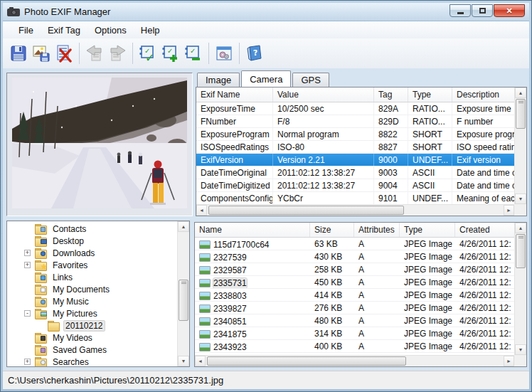  I want to click on file-row: 2340851 480 KB A JPEG Image 4/26/2011 12…, so click(354, 321).